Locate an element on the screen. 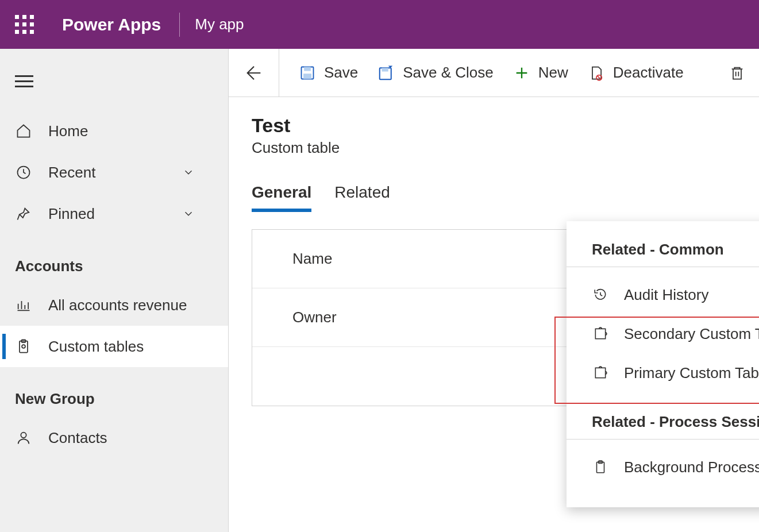 Image resolution: width=759 pixels, height=532 pixels. related-item-label: Background Processes is located at coordinates (692, 468).